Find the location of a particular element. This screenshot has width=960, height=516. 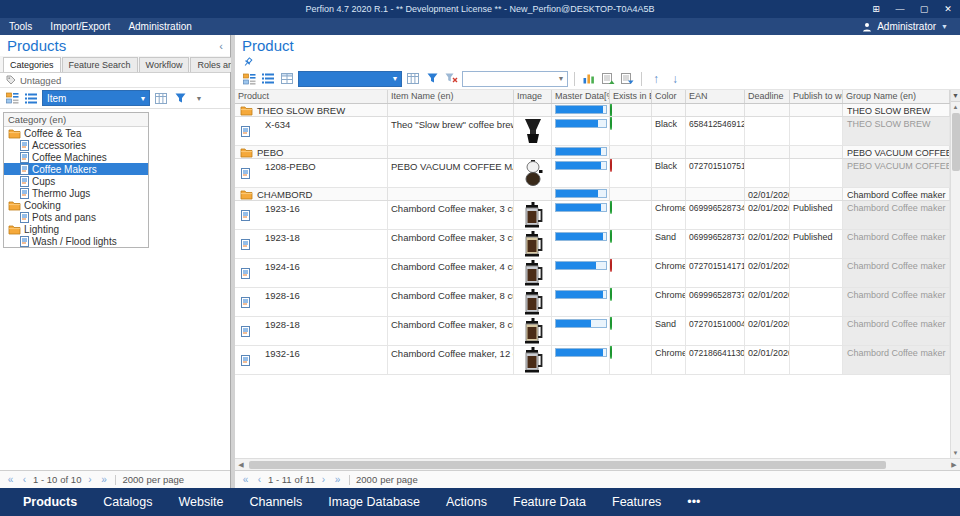

group-row: CHAMBORD02/01/2020Chambord Coffee maker is located at coordinates (592, 194).